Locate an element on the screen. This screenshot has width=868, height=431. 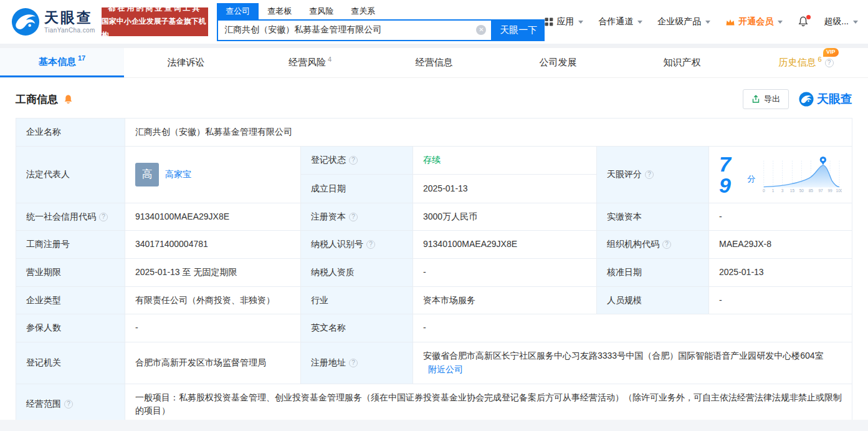
english-name-label: 英文名称 is located at coordinates (357, 328).